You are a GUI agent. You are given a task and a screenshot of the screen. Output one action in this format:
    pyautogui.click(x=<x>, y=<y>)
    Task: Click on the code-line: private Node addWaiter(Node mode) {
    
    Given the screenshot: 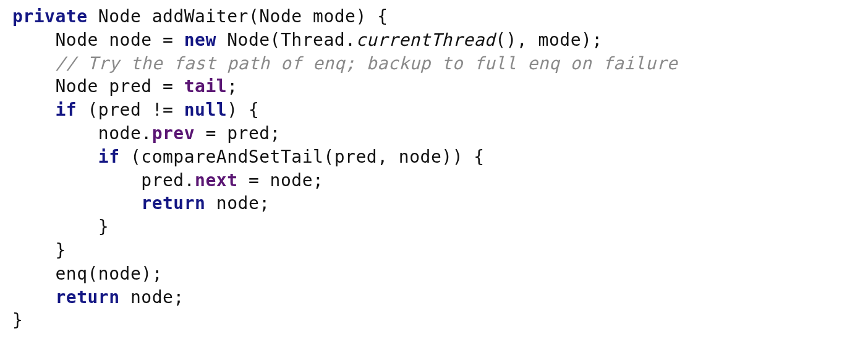 What is the action you would take?
    pyautogui.click(x=200, y=16)
    